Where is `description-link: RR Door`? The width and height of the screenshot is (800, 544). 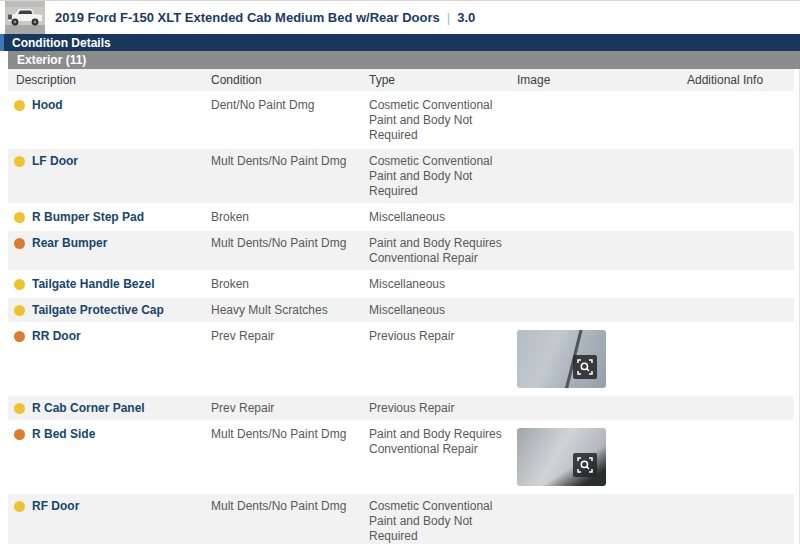 description-link: RR Door is located at coordinates (56, 336).